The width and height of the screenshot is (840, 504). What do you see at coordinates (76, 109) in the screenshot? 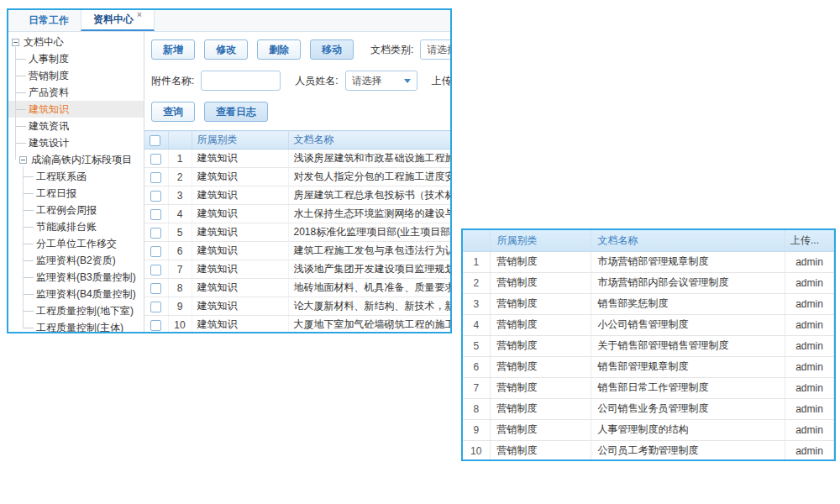
I see `tree-item-4: 建筑知识` at bounding box center [76, 109].